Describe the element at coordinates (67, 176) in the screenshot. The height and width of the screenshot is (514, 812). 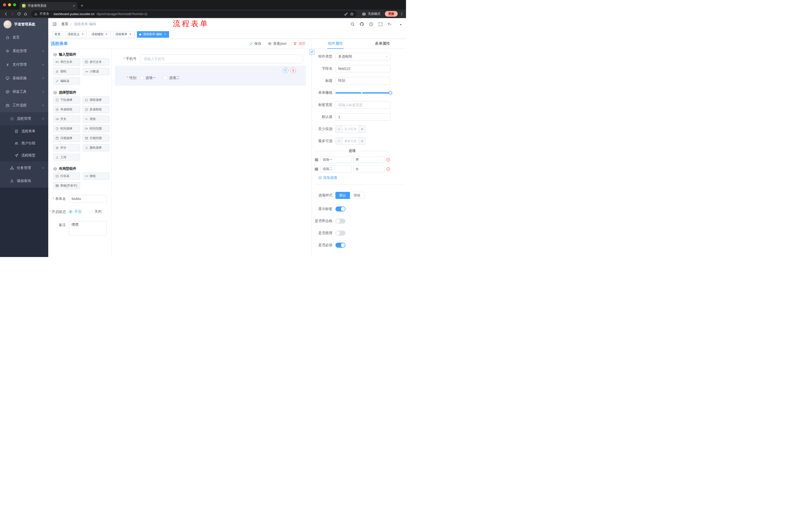
I see `palette-item-row-container: 行容器` at that location.